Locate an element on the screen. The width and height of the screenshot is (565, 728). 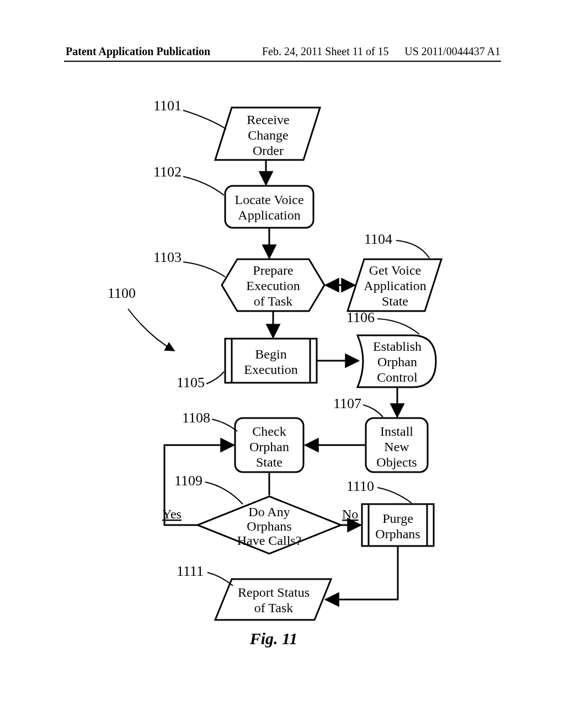
node-begin-execution: Begin Execution is located at coordinates (271, 361).